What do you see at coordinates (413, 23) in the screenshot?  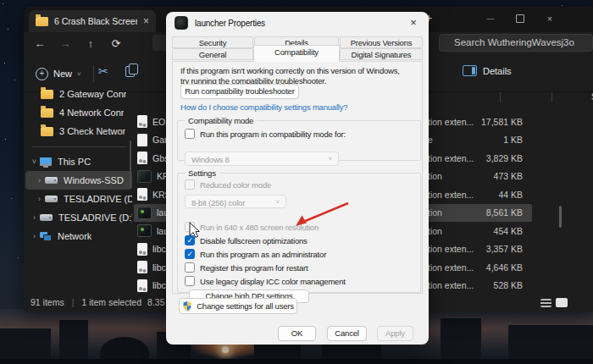 I see `dialog-close-button: ×` at bounding box center [413, 23].